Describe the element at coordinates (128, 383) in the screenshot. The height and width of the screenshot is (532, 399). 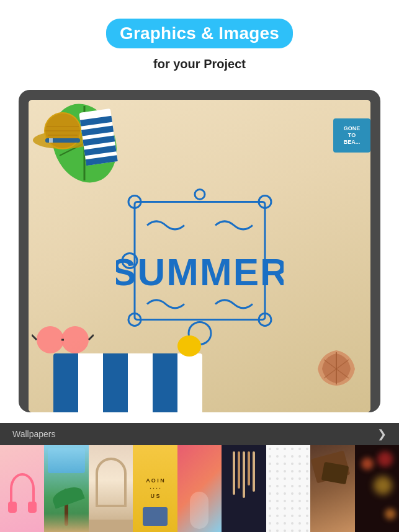
I see `striped-towel` at that location.